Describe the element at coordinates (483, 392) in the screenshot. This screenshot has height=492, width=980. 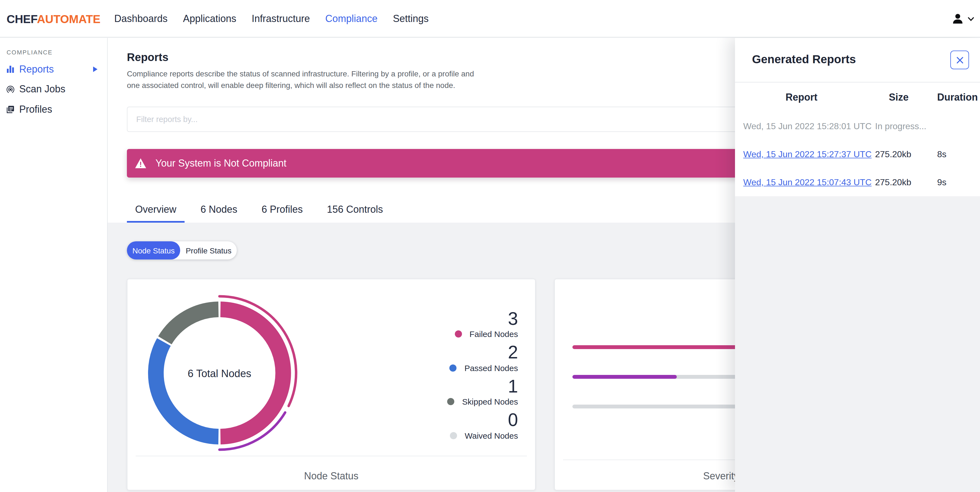
I see `legend-entry-skipped: 1 Skipped Nodes` at that location.